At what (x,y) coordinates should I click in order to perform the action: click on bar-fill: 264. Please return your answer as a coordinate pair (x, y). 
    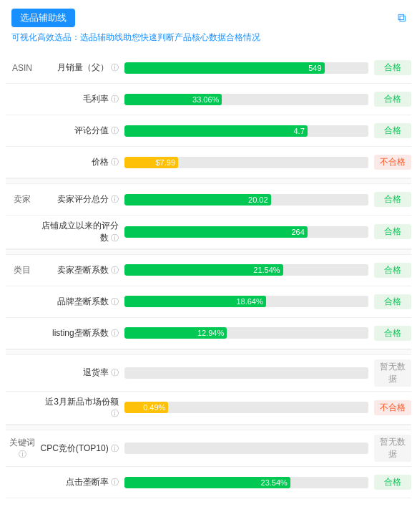
    Looking at the image, I should click on (216, 232).